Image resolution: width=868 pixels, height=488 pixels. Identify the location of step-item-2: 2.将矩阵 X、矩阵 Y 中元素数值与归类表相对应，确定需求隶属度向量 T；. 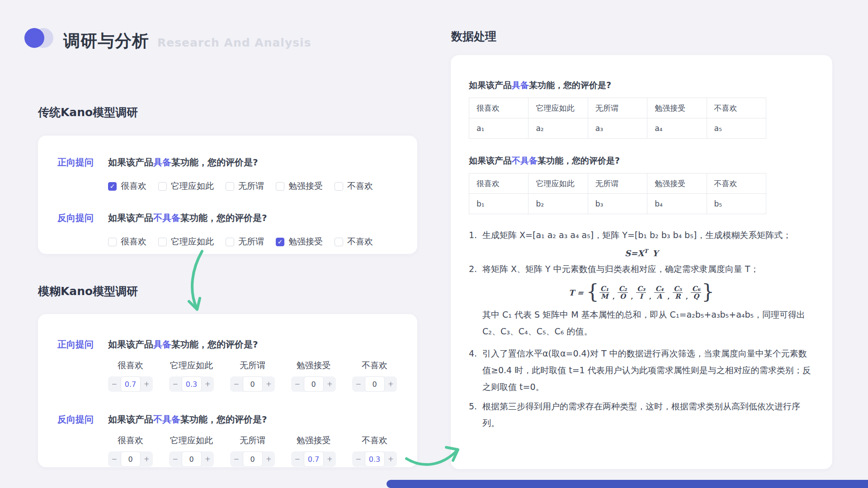
(642, 269).